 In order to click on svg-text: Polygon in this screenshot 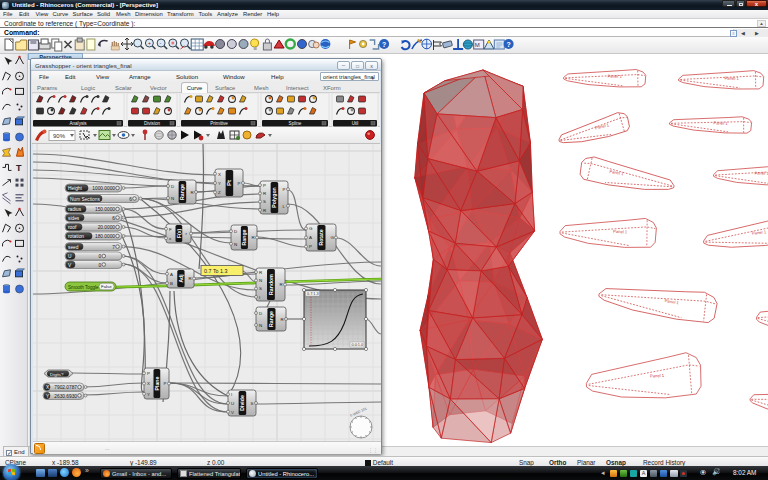, I will do `click(274, 197)`.